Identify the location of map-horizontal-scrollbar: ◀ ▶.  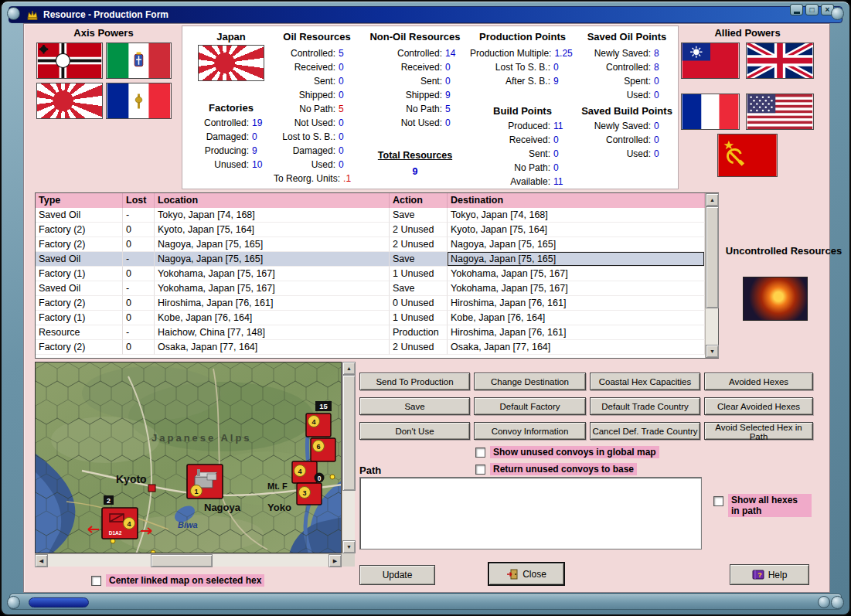
(189, 560).